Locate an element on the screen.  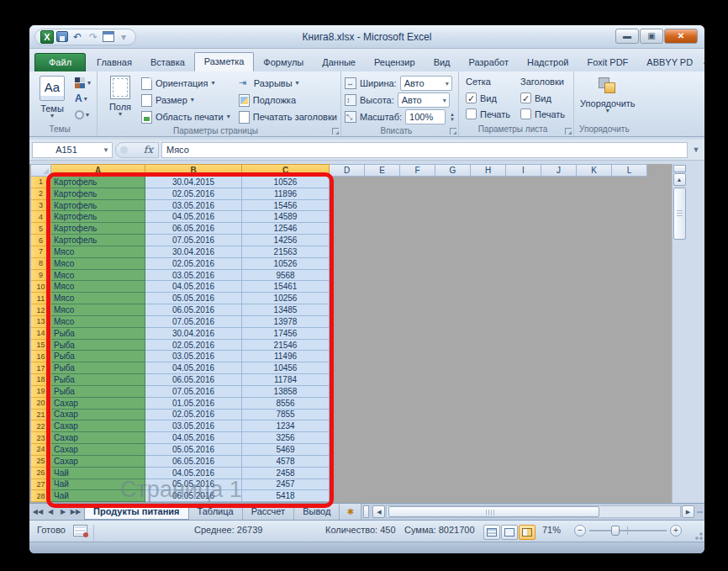
cell: 2458 is located at coordinates (286, 473).